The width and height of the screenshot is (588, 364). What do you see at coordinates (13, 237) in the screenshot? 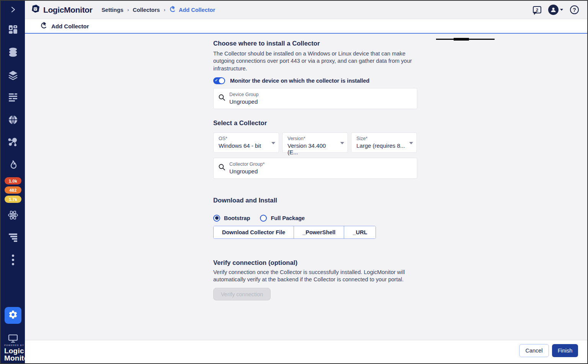
I see `sidebar-item-reports` at bounding box center [13, 237].